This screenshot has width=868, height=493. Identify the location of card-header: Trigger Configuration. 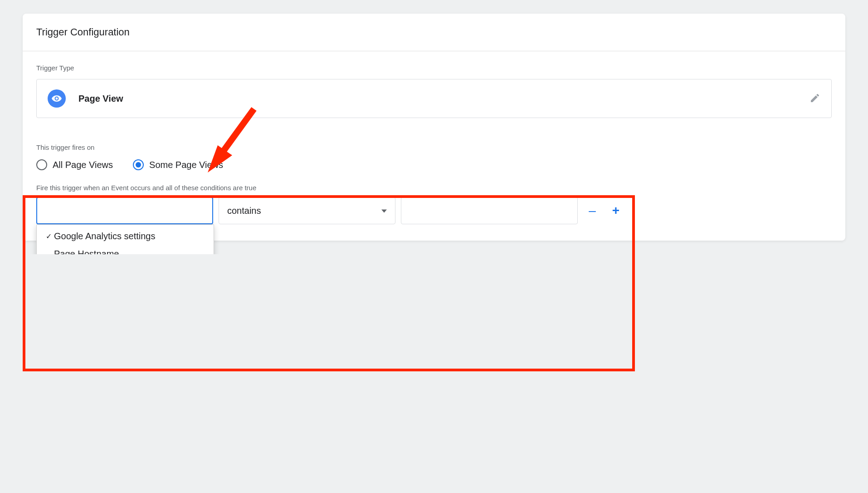
(434, 33).